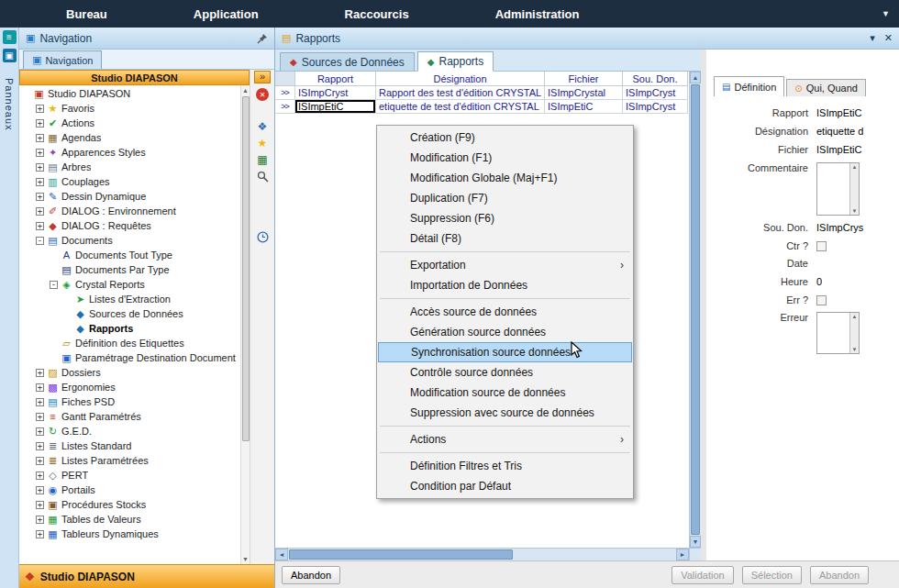 The width and height of the screenshot is (899, 588). I want to click on panel-toggle-icon-1: ≡, so click(9, 37).